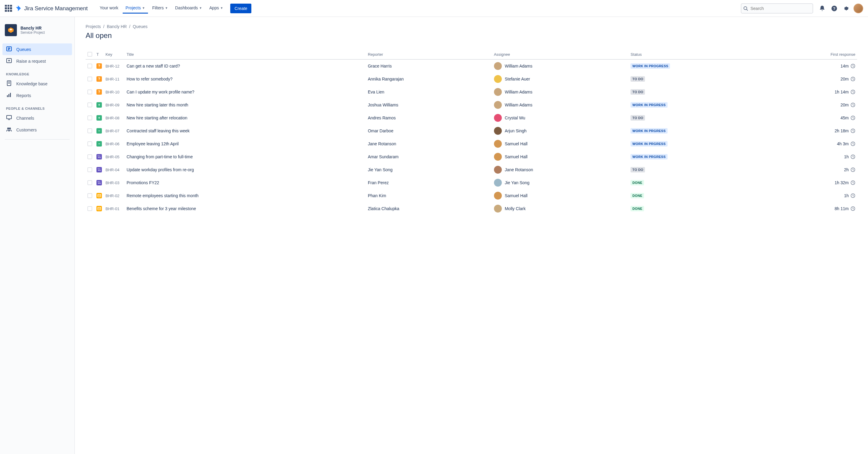  What do you see at coordinates (471, 131) in the screenshot?
I see `table-row: −BHR-07Contracted staff leaving this wee…` at bounding box center [471, 131].